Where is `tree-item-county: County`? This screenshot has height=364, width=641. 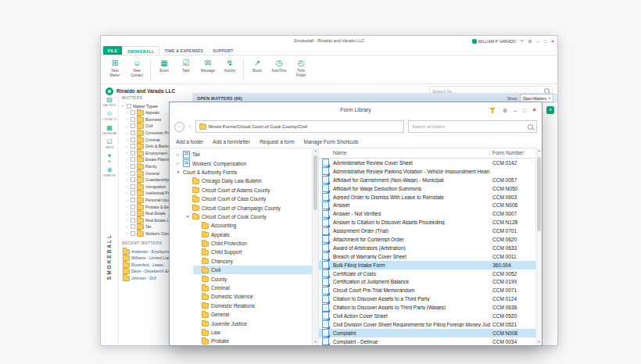
tree-item-county: County is located at coordinates (244, 278).